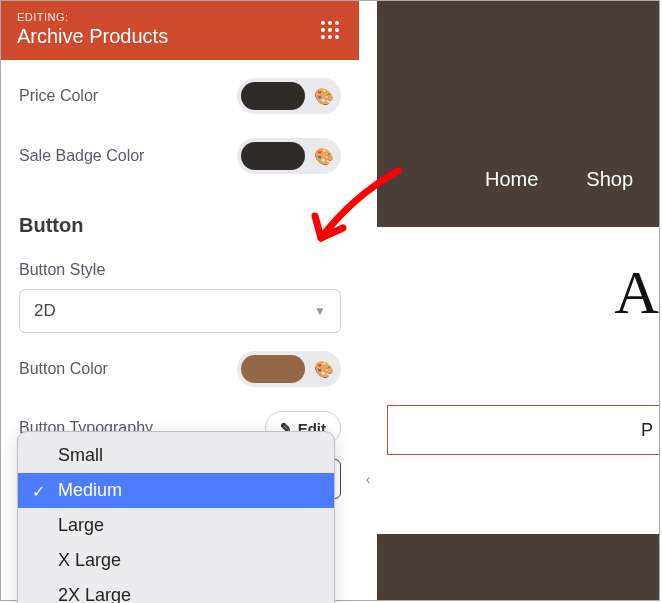 The image size is (662, 603). What do you see at coordinates (92, 17) in the screenshot?
I see `editing-label: EDITING:` at bounding box center [92, 17].